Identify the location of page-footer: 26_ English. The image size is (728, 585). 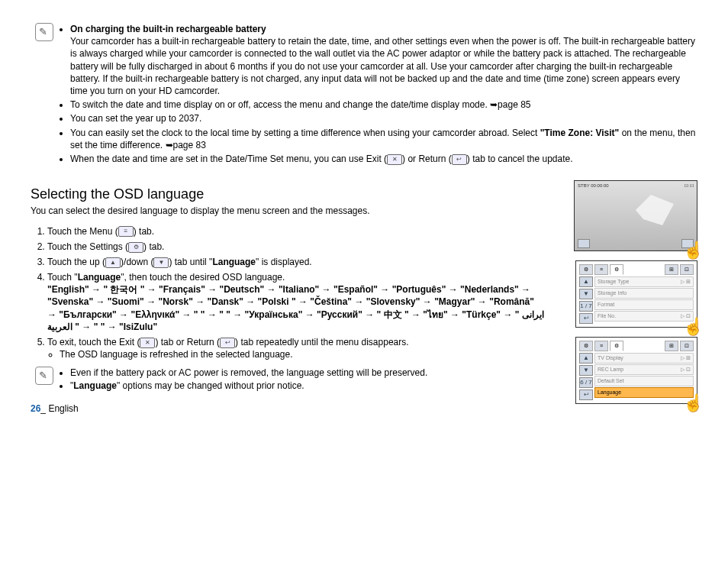
(288, 409).